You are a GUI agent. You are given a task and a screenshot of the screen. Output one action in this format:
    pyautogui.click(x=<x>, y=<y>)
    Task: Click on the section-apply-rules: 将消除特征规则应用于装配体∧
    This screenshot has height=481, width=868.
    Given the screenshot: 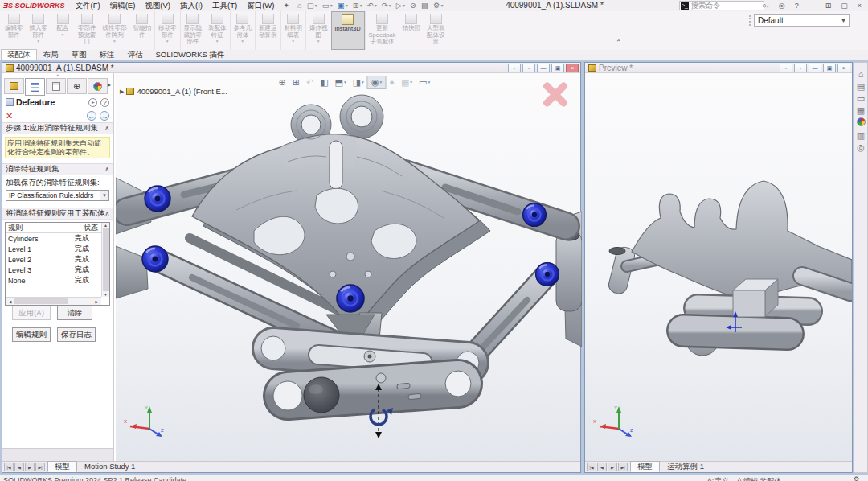 What is the action you would take?
    pyautogui.click(x=58, y=214)
    